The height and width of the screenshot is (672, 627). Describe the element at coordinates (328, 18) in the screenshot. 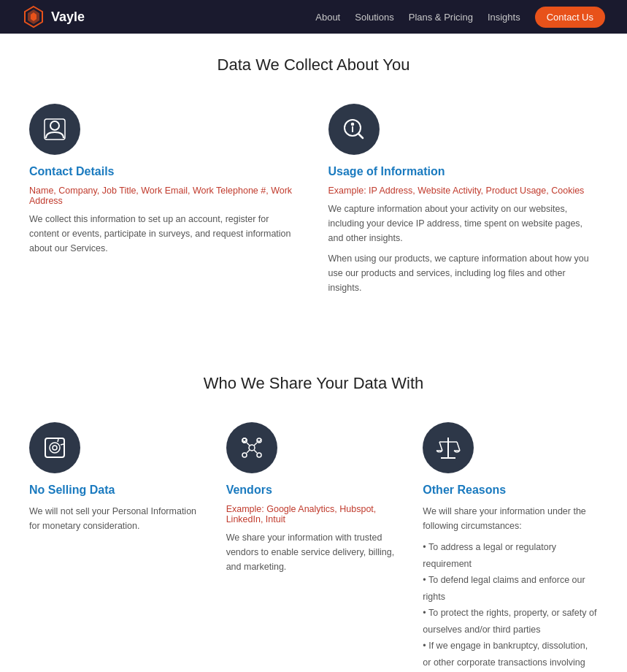

I see `nav-about: About` at that location.